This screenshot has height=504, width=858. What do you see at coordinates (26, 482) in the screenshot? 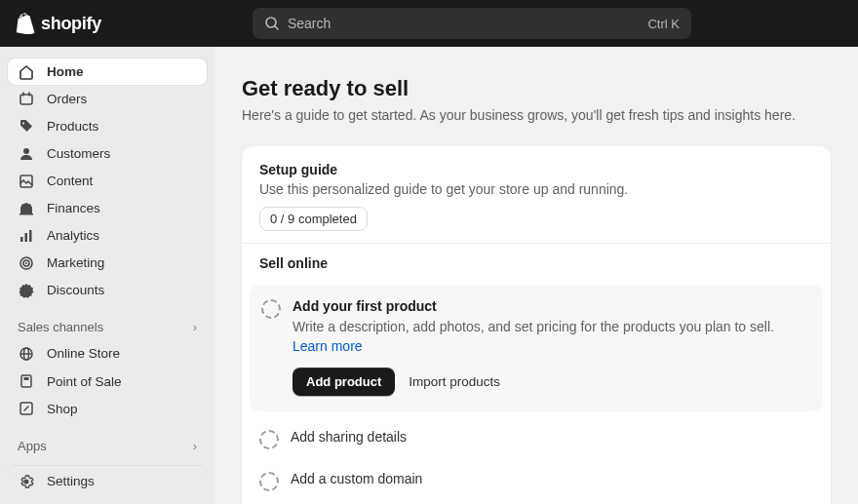
I see `settings-icon` at bounding box center [26, 482].